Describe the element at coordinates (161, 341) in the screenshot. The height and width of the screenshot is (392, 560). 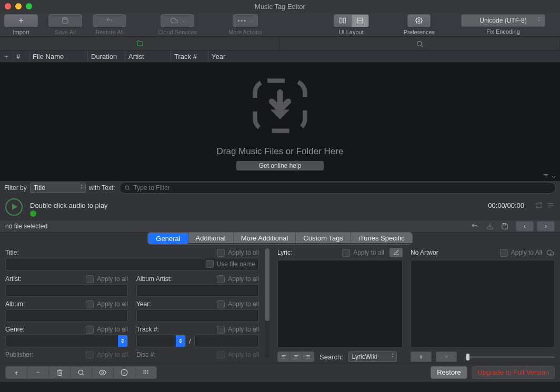
I see `track-number-combo` at that location.